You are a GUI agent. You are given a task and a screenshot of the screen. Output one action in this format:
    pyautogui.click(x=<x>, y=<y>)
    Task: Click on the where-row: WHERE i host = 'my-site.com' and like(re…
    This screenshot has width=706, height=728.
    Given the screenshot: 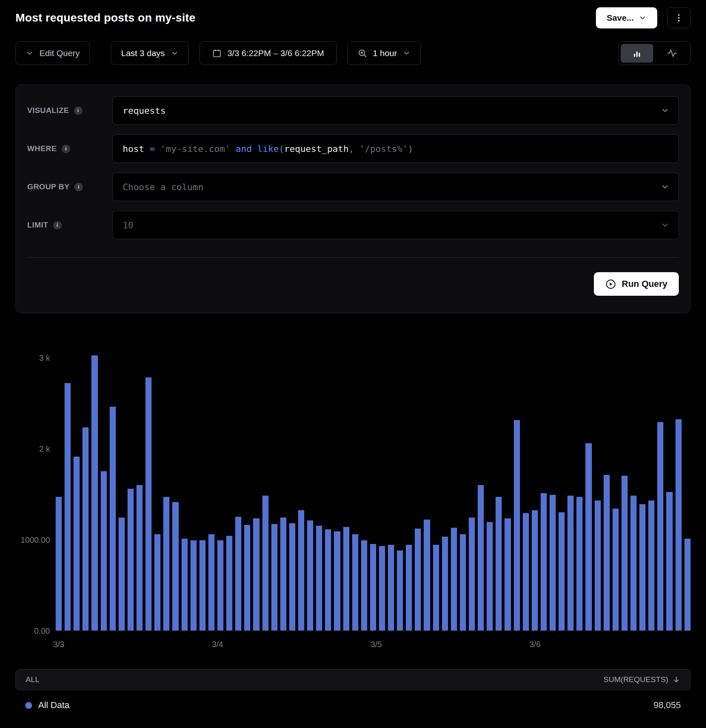 What is the action you would take?
    pyautogui.click(x=353, y=149)
    